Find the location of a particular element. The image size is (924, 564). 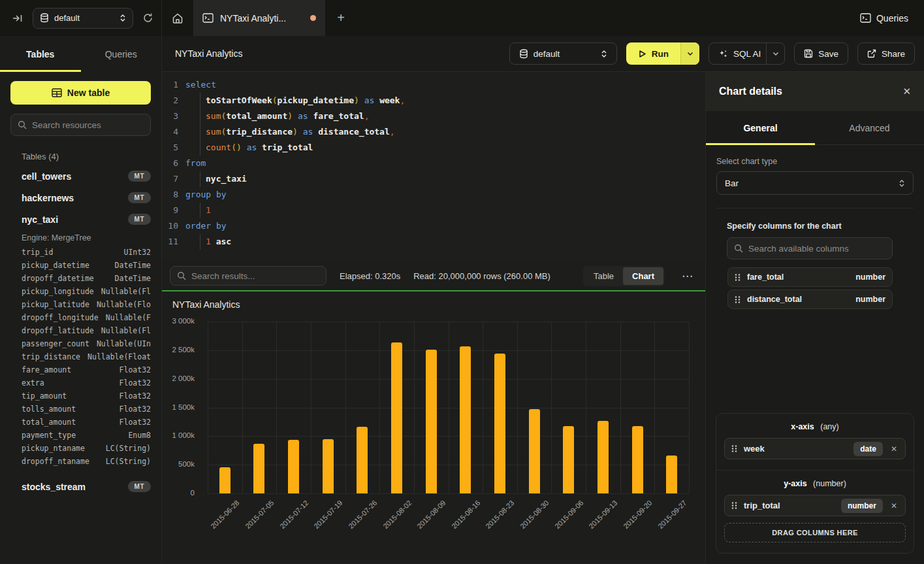

home-icon is located at coordinates (178, 18).